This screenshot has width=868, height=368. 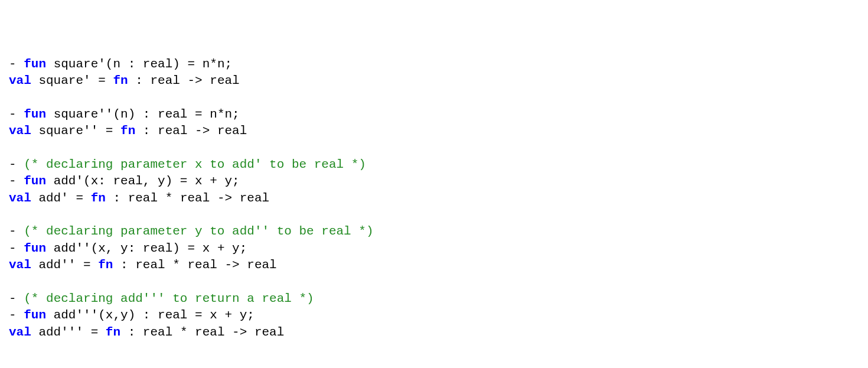 I want to click on code-line: val add''' = fn : real * real -> real, so click(x=146, y=332).